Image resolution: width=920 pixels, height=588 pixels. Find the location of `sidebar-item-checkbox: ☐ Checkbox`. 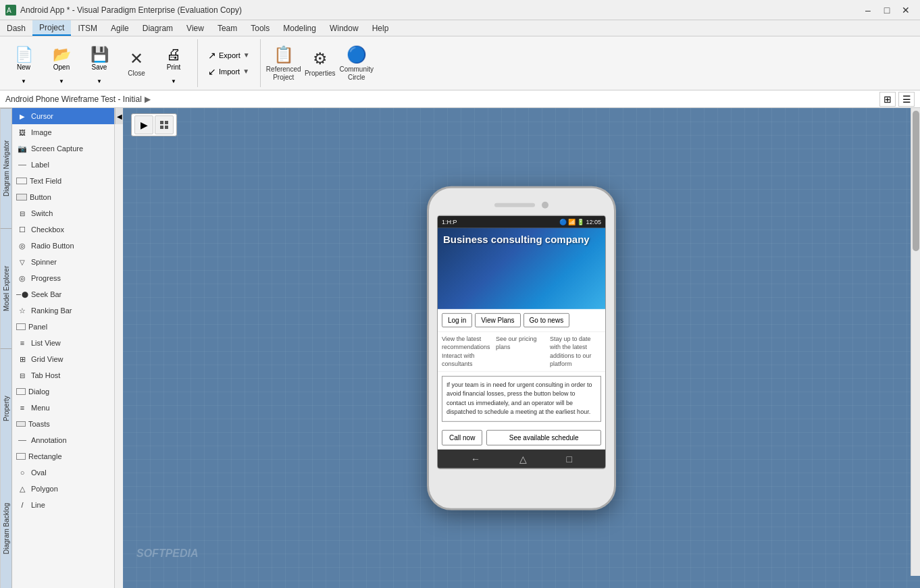

sidebar-item-checkbox: ☐ Checkbox is located at coordinates (63, 230).